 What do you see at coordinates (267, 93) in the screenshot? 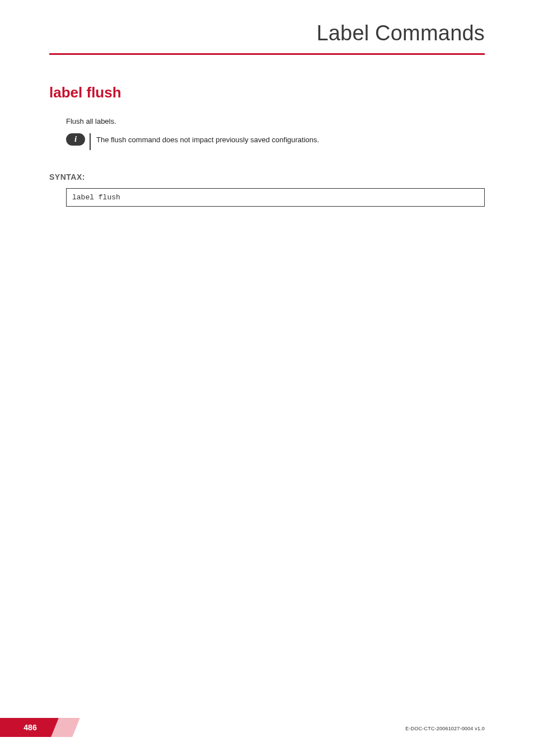
I see `command-title: label flush` at bounding box center [267, 93].